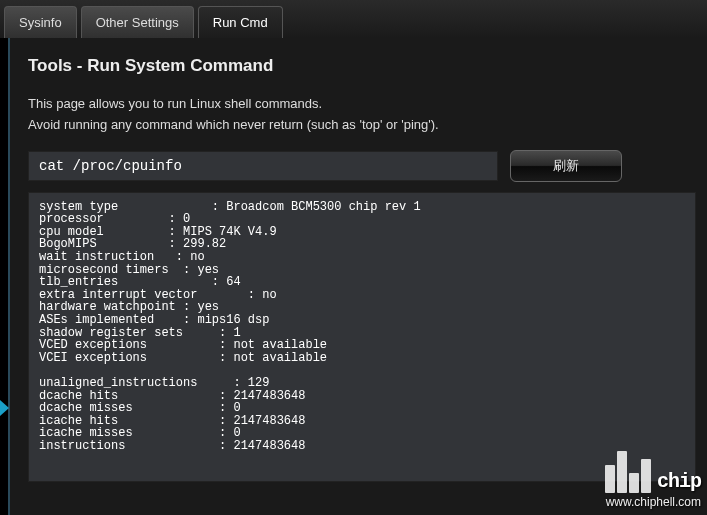  Describe the element at coordinates (358, 104) in the screenshot. I see `desc-line-1: This page allows you to run Linux shell …` at that location.